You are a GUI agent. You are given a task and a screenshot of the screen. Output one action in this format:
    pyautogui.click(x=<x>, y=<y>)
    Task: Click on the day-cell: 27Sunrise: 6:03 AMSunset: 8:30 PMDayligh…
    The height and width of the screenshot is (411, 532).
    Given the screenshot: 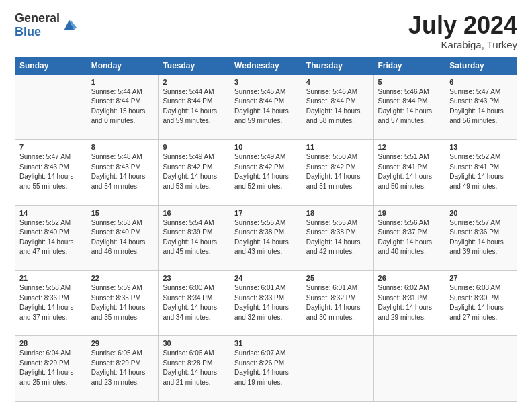 What is the action you would take?
    pyautogui.click(x=481, y=304)
    